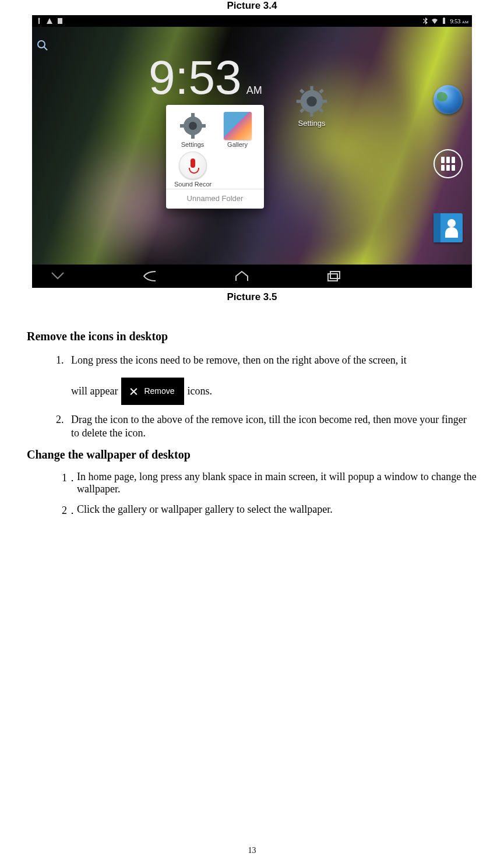 The height and width of the screenshot is (867, 504). I want to click on folder-title: Unnamed Folder, so click(215, 199).